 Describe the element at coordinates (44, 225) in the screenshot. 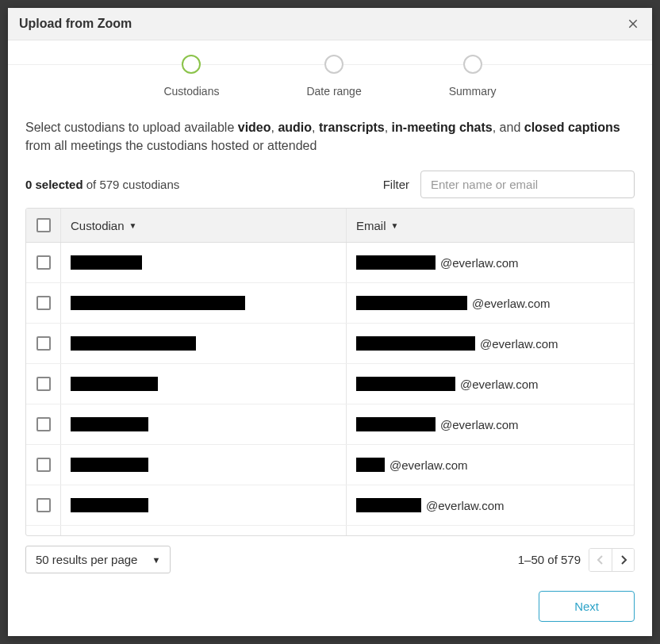

I see `select-all-cell` at that location.